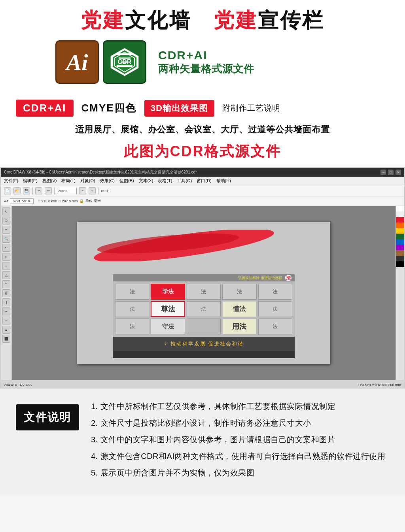 The height and width of the screenshot is (532, 405). I want to click on desc-item-1: 1. 文件中所标制作工艺仅供参考，具体制作工艺要根据实际情况制定, so click(240, 406).